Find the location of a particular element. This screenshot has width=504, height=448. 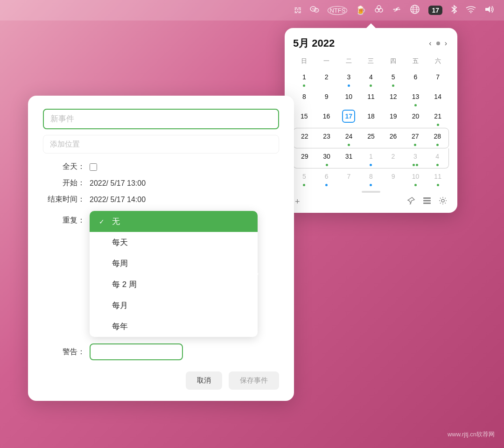

calendar-week-2: 8 9 10 11 12 13 14 is located at coordinates (371, 98).